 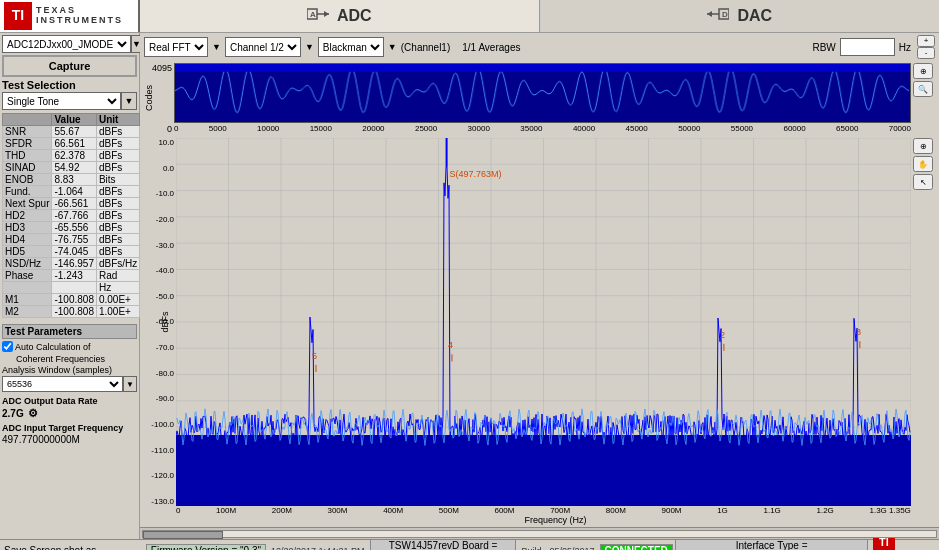 I want to click on metrics-cell-value: -65.556, so click(x=74, y=228).